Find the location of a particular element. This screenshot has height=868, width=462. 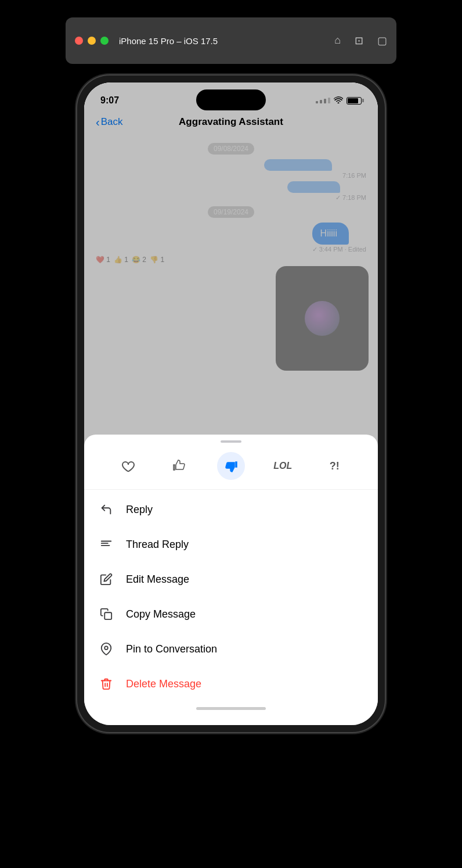

reply-label: Reply is located at coordinates (139, 510).